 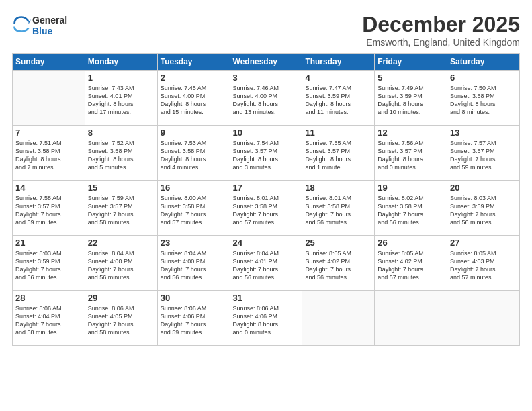 What do you see at coordinates (121, 211) in the screenshot?
I see `day-info: Sunrise: 7:59 AM Sunset: 3:57 PM Dayligh…` at bounding box center [121, 211].